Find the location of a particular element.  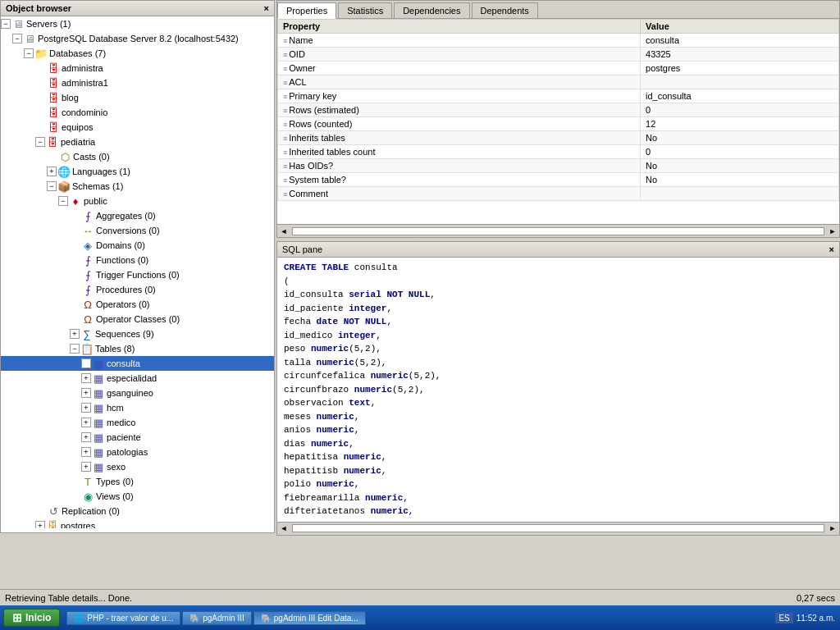

tree-item-blog: 🗄blog is located at coordinates (138, 98).